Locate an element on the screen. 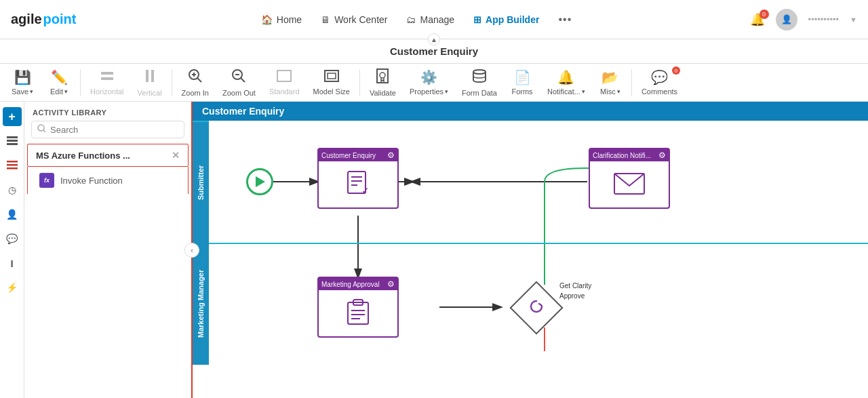 The width and height of the screenshot is (868, 398). save-dropdown-arrow: ▾ is located at coordinates (31, 92).